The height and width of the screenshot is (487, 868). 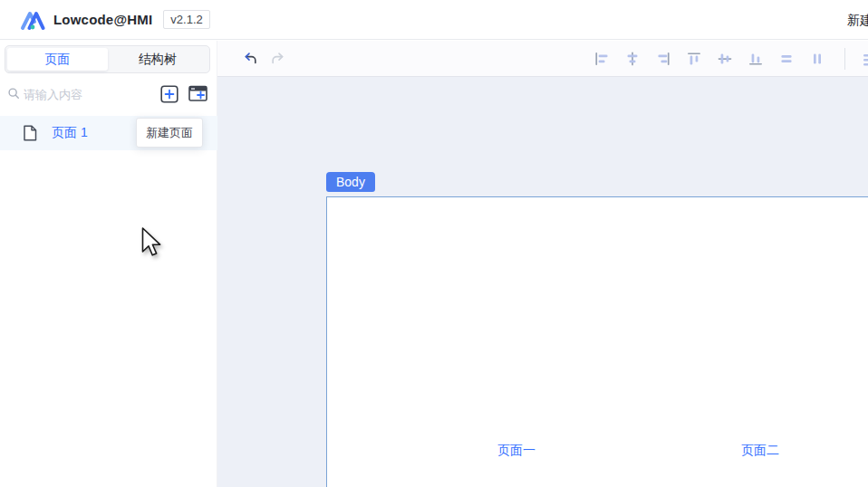 I want to click on new-project-button: 新建, so click(x=857, y=21).